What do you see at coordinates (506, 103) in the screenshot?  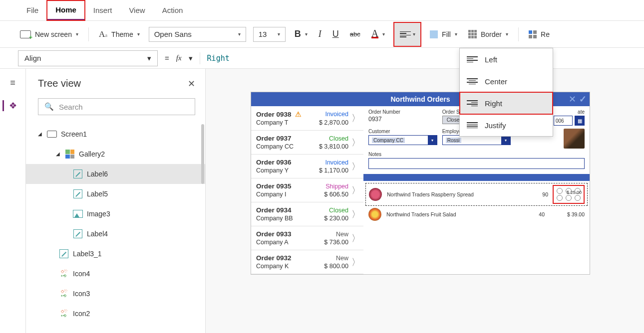 I see `align-option-right: Right` at bounding box center [506, 103].